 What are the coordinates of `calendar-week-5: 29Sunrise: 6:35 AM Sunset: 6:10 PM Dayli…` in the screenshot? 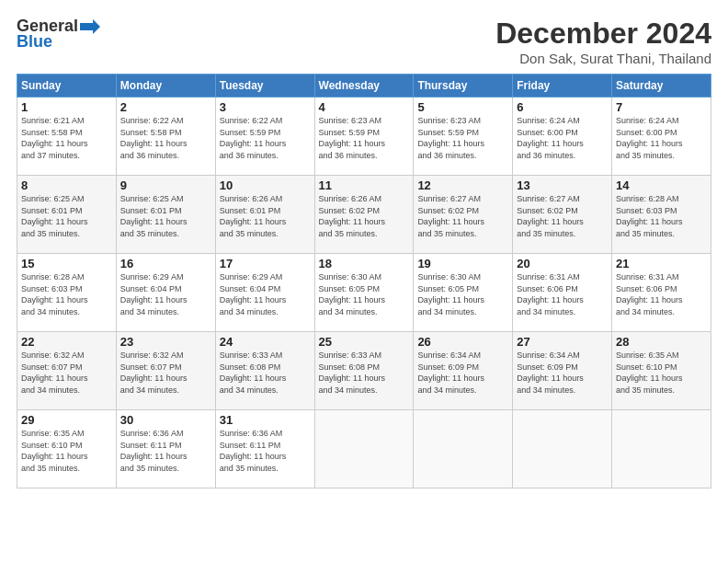 It's located at (364, 449).